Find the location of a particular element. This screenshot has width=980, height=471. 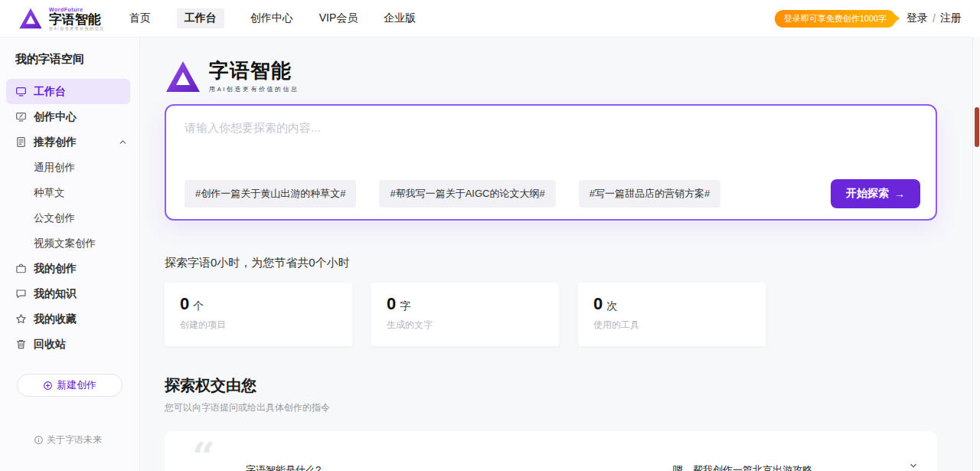

stat-card-words: 0 字 生成的文字 is located at coordinates (466, 314).